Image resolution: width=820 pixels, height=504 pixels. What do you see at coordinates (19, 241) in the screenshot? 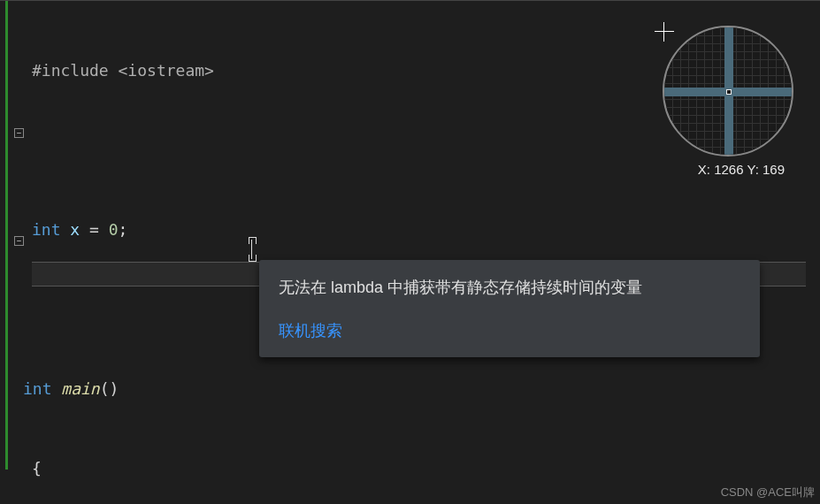
I see `fold-button-lambda: −` at bounding box center [19, 241].